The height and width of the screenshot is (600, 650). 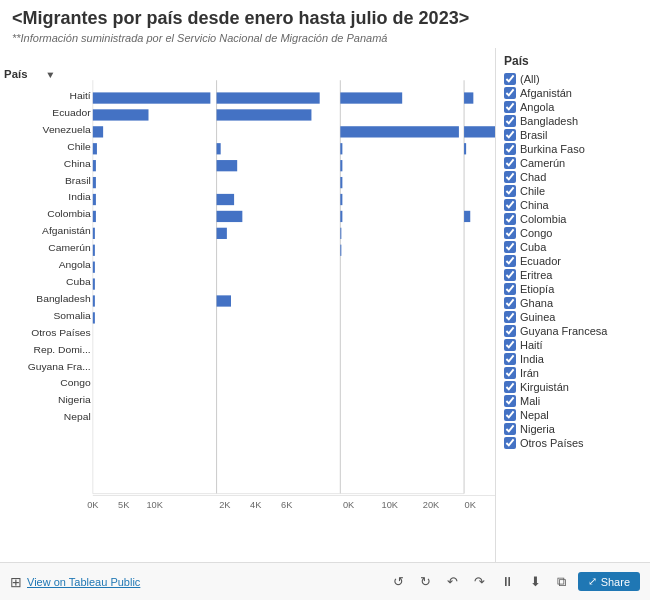 What do you see at coordinates (573, 149) in the screenshot?
I see `sidebar-item-5: Burkina Faso` at bounding box center [573, 149].